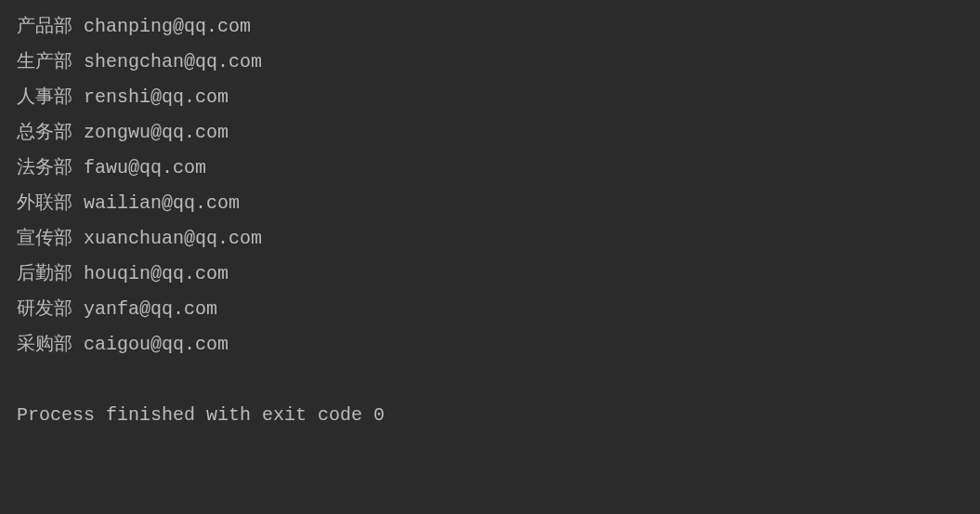  Describe the element at coordinates (45, 238) in the screenshot. I see `dept-label: 宣传部` at that location.